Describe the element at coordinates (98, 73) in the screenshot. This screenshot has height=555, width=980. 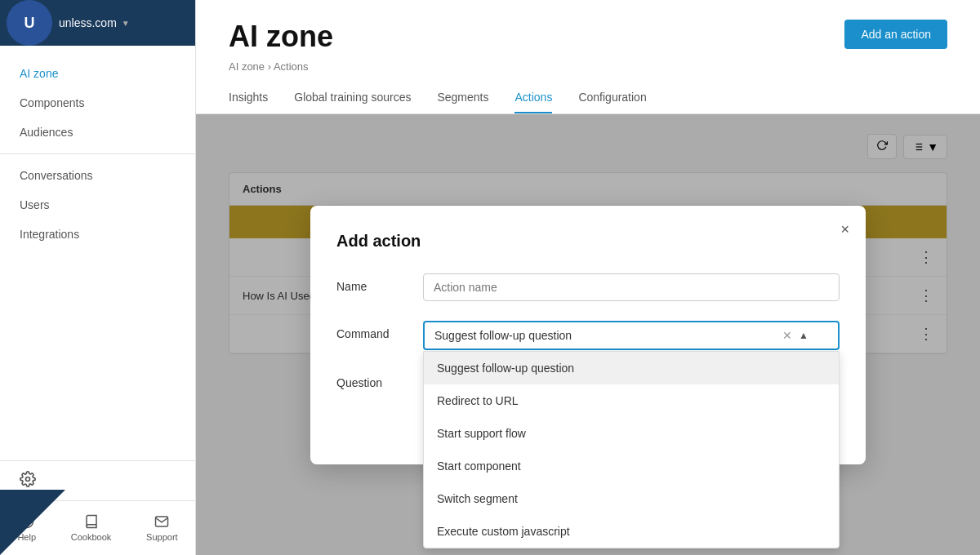
I see `sidebar-item-ai-zone: AI zone` at that location.